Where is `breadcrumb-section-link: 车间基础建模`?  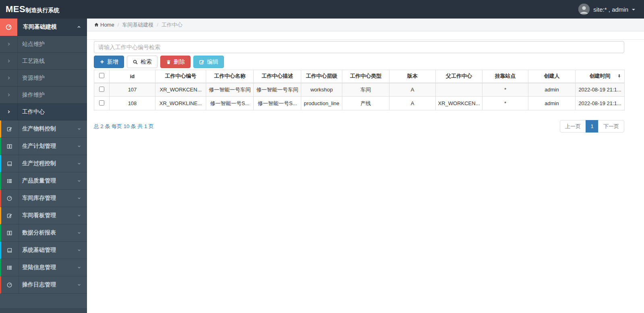
breadcrumb-section-link: 车间基础建模 is located at coordinates (138, 25).